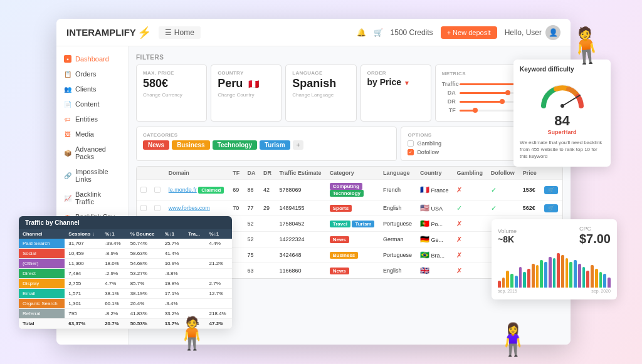 Image resolution: width=642 pixels, height=364 pixels. Describe the element at coordinates (92, 59) in the screenshot. I see `sidebar-item-dashboard: ▪ Dashboard` at that location.